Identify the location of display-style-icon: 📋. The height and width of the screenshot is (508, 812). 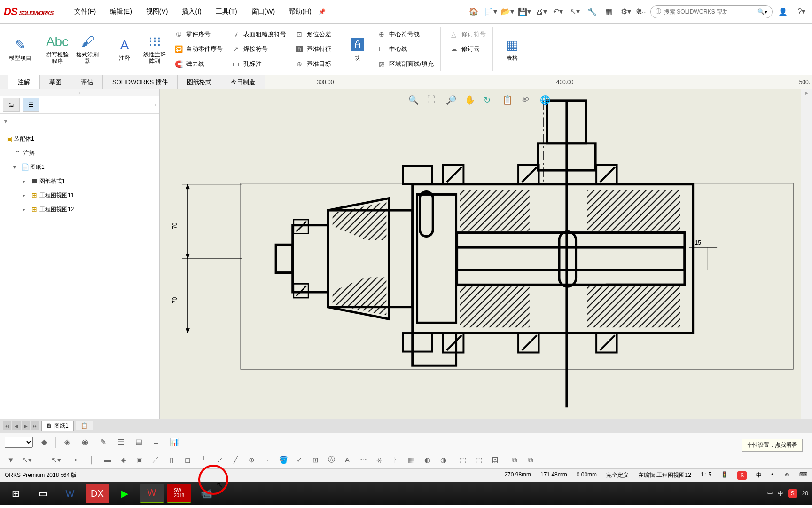
(508, 101).